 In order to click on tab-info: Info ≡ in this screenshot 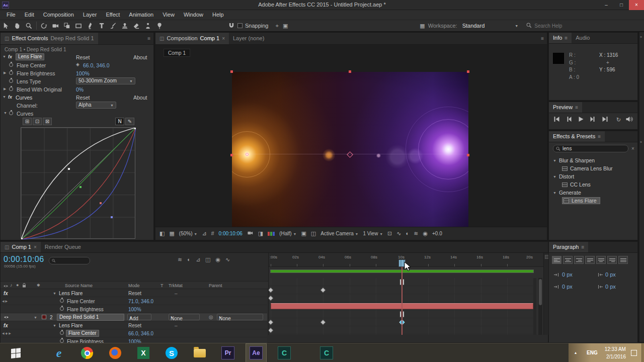, I will do `click(560, 38)`.